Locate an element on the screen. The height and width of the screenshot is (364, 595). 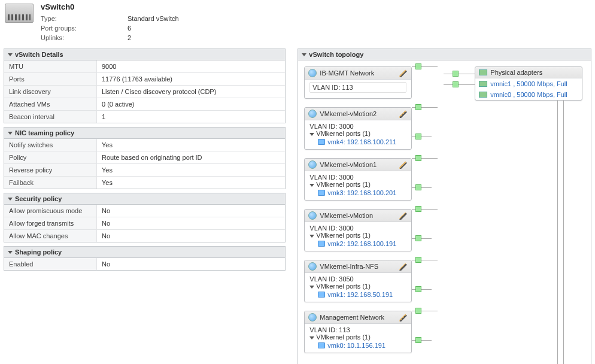
panel-security: Security policy Allow promiscuous modeNo… is located at coordinates (145, 218).